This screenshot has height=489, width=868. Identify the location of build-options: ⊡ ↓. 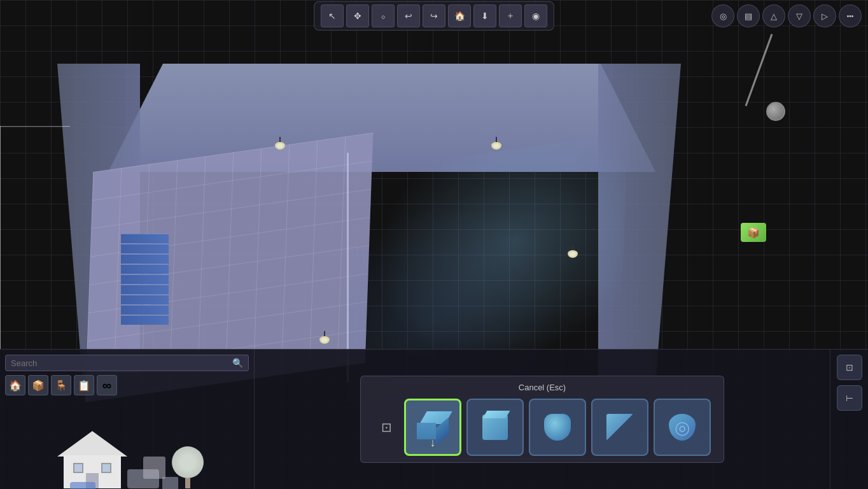
(542, 427).